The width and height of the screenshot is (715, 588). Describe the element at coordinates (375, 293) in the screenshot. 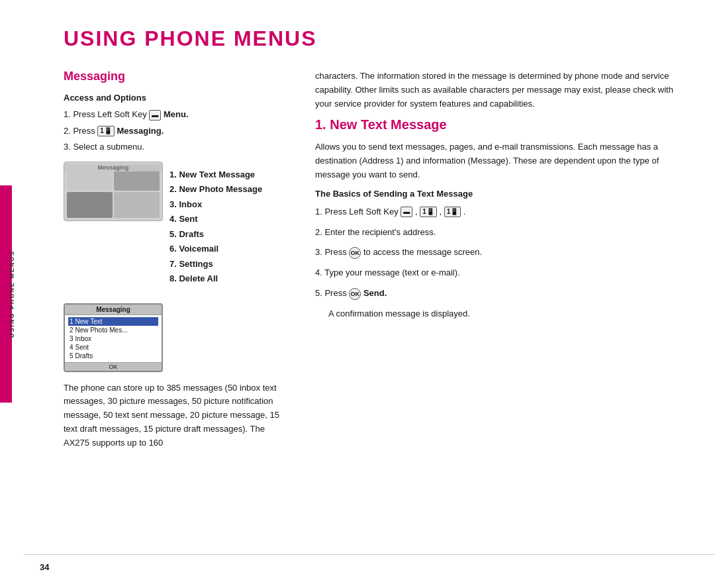

I see `send-label: Send.` at that location.